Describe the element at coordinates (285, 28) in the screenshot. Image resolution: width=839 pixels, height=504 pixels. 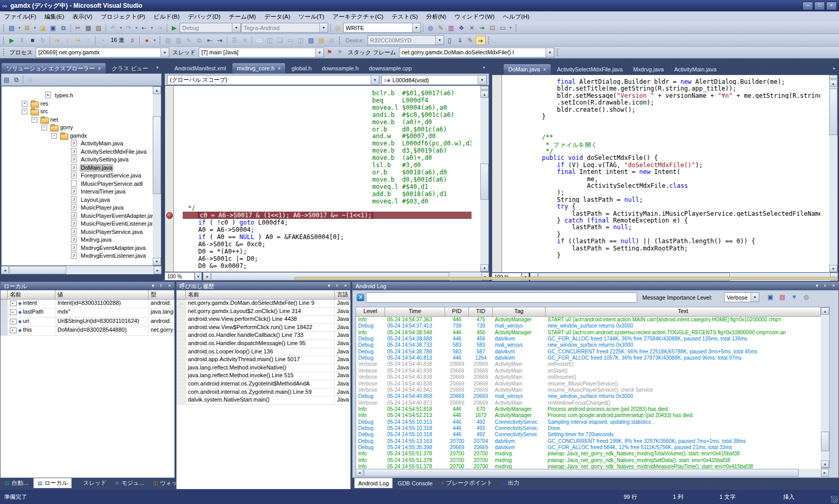
I see `platform-combo: Tegra-Android▼` at that location.